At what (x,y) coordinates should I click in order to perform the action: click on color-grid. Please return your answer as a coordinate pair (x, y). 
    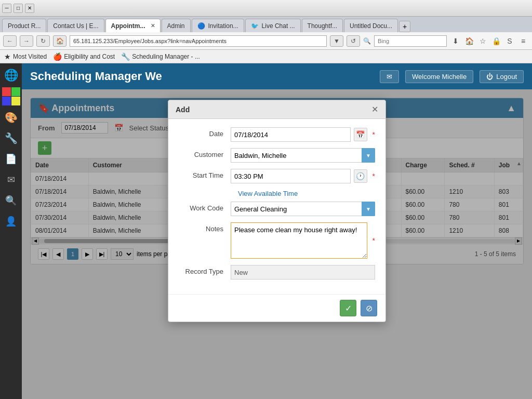
    Looking at the image, I should click on (11, 97).